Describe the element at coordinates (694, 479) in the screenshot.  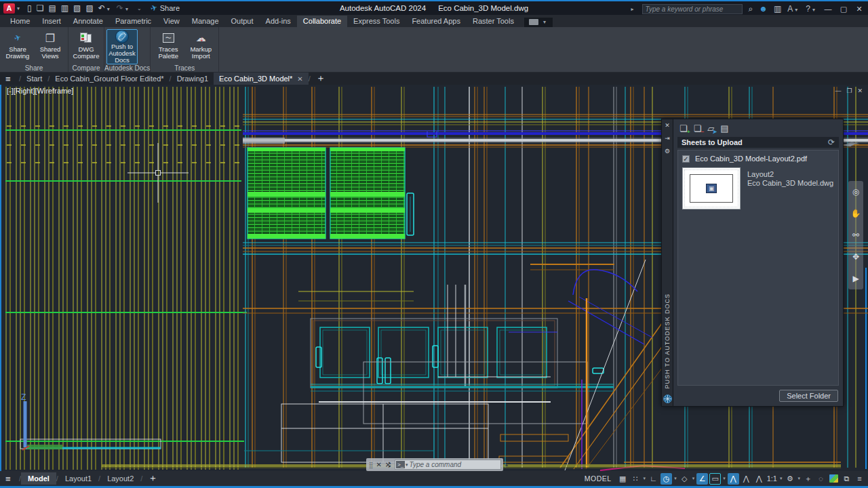
I see `isodraft-caret-icon: ▾` at that location.